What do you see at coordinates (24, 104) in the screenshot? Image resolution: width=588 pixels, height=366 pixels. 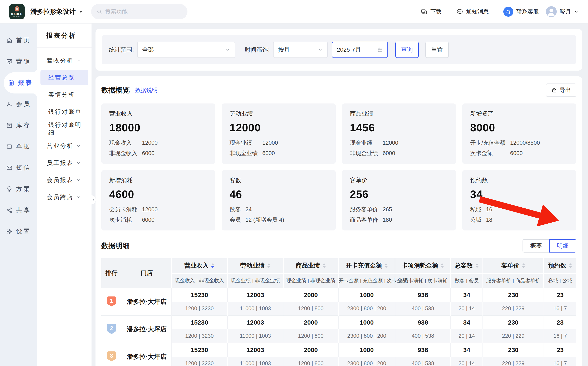 I see `sidebar-item-label: 会员` at bounding box center [24, 104].